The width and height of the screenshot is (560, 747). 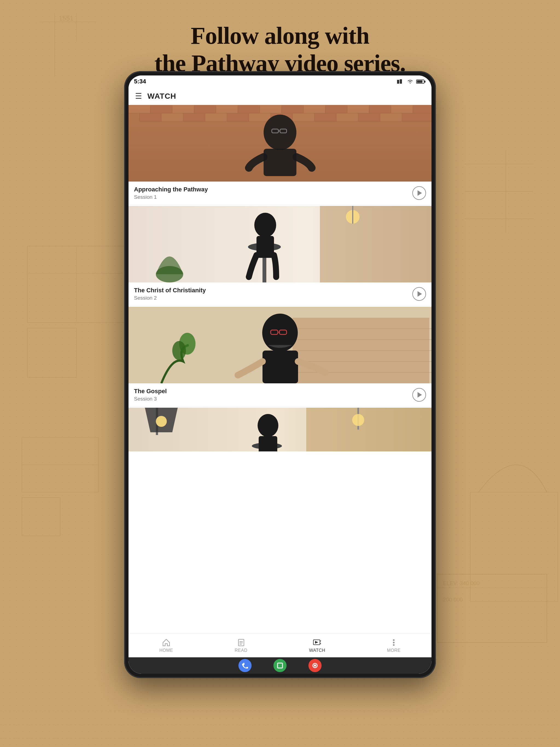 What do you see at coordinates (280, 430) in the screenshot?
I see `video-card-4-partial` at bounding box center [280, 430].